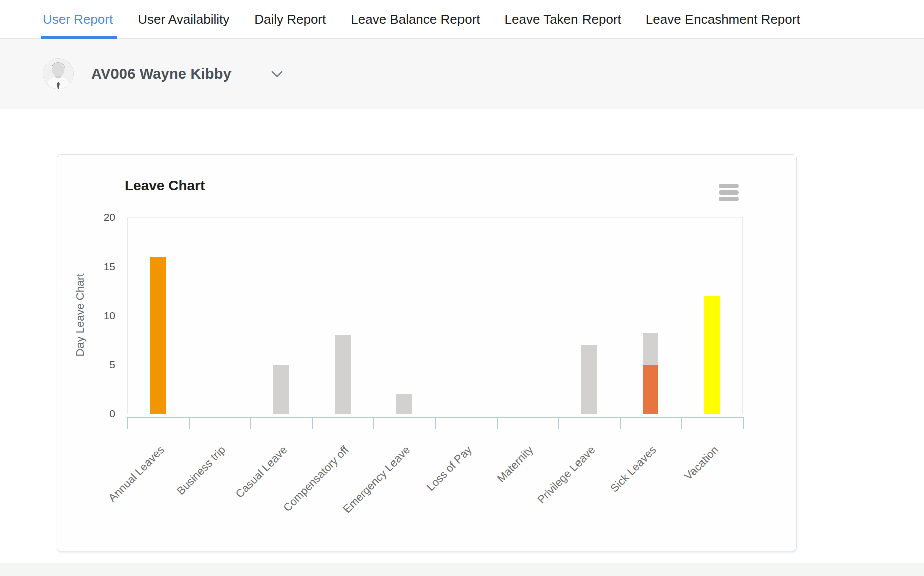 This screenshot has height=576, width=924. What do you see at coordinates (93, 414) in the screenshot?
I see `y-tick-label: 0` at bounding box center [93, 414].